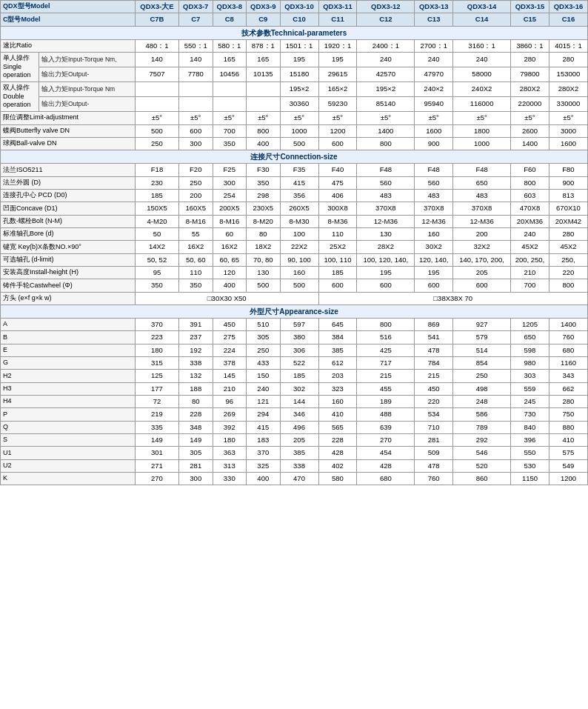 This screenshot has height=709, width=588. I want to click on section-conn-label: 连接尺寸Connection-size, so click(295, 157).